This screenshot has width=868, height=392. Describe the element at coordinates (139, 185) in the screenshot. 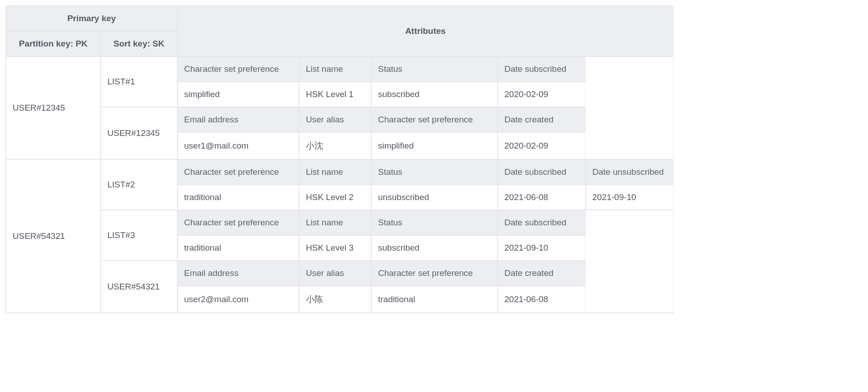

I see `sort-key-cell: LIST#2` at that location.